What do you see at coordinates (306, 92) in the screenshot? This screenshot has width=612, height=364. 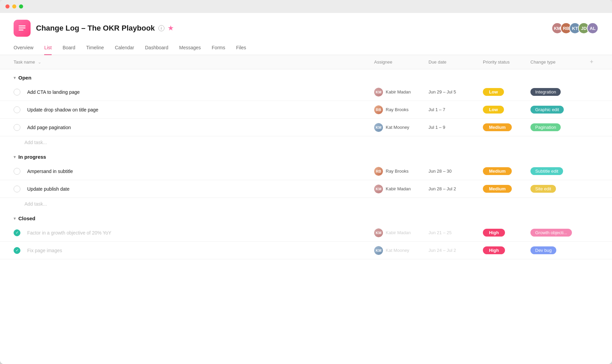 I see `table-row: Add CTA to landing page KM Kabir Madan J…` at bounding box center [306, 92].